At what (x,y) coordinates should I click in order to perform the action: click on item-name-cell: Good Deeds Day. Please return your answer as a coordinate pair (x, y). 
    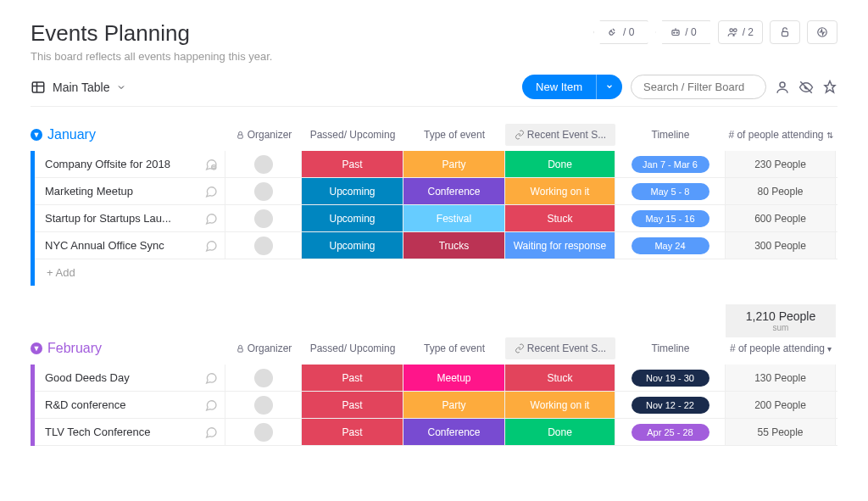
    Looking at the image, I should click on (131, 378).